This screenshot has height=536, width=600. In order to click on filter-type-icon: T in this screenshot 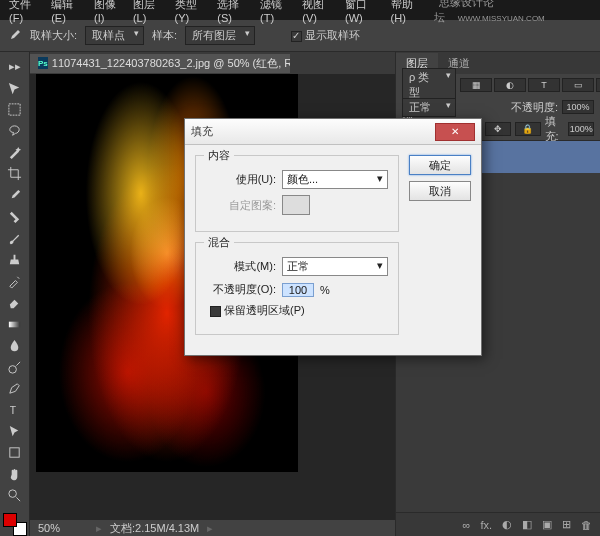, I will do `click(544, 85)`.